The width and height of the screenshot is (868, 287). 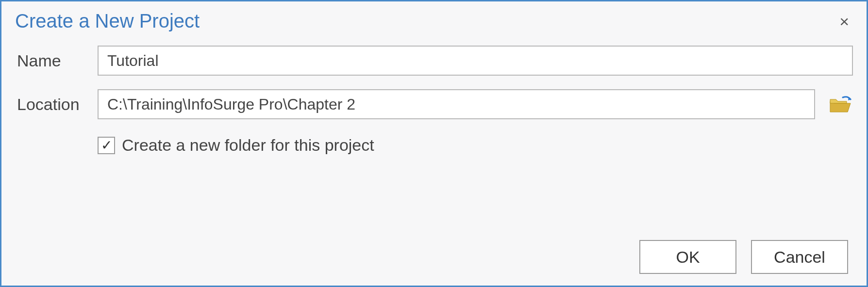 I want to click on browse-folder-button, so click(x=840, y=104).